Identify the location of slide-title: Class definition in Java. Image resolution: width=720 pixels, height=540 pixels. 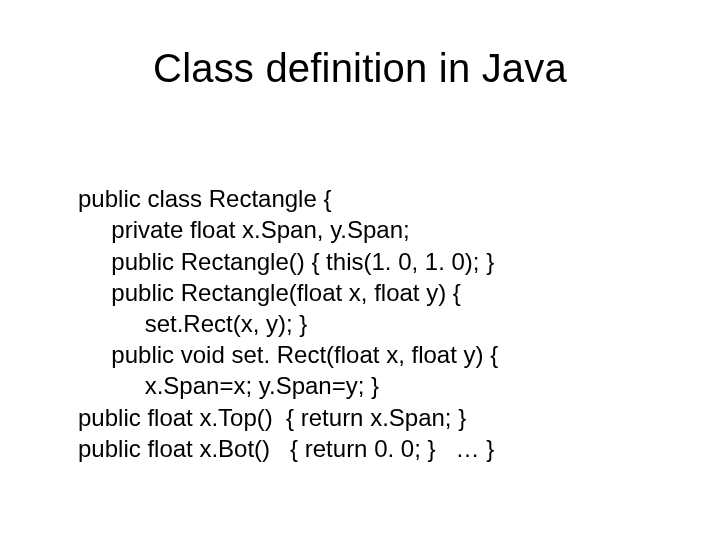
(360, 68).